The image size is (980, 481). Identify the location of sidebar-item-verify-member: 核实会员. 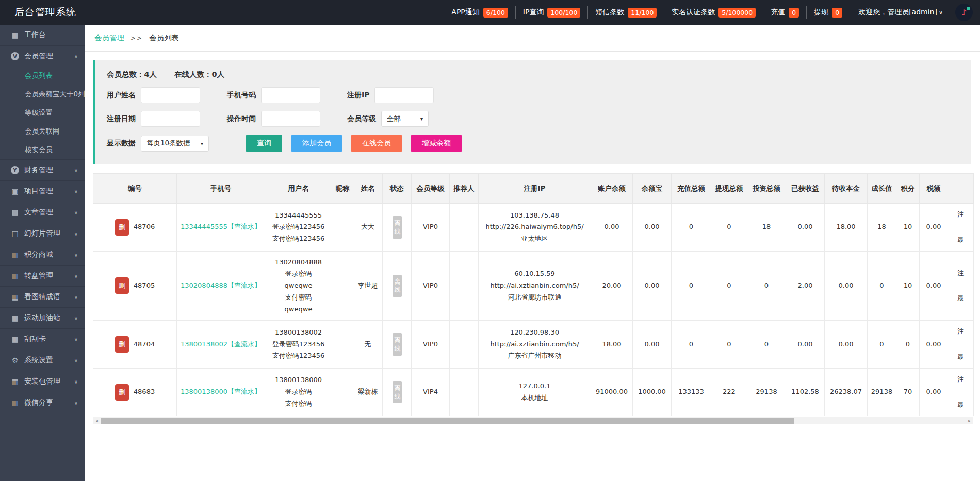
(42, 150).